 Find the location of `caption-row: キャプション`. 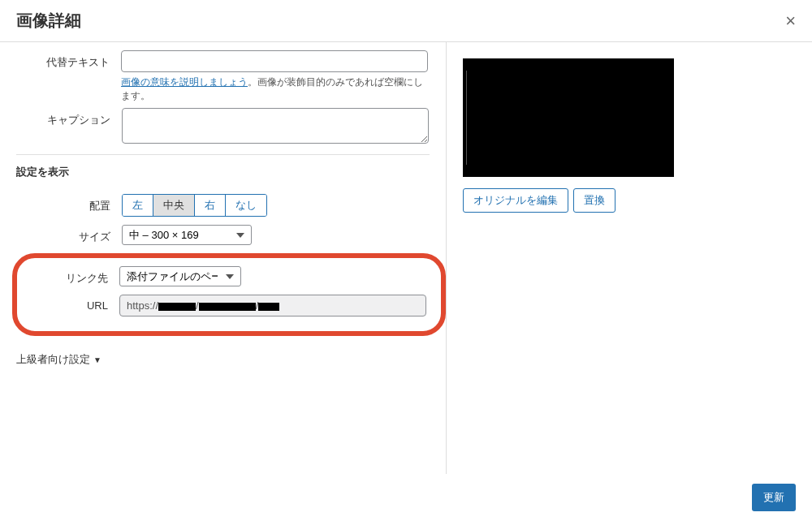

caption-row: キャプション is located at coordinates (222, 127).